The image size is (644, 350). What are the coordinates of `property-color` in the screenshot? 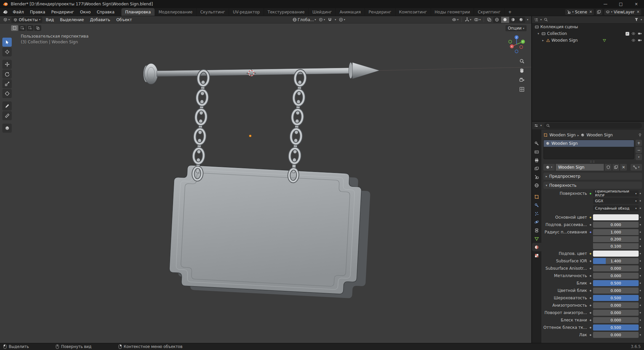 It's located at (616, 254).